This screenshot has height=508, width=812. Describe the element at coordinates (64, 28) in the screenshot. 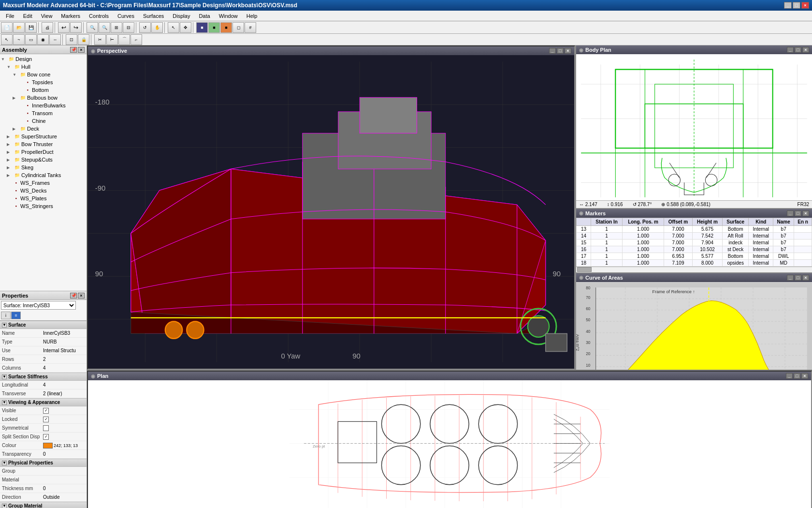

I see `undo-button: ↩` at that location.